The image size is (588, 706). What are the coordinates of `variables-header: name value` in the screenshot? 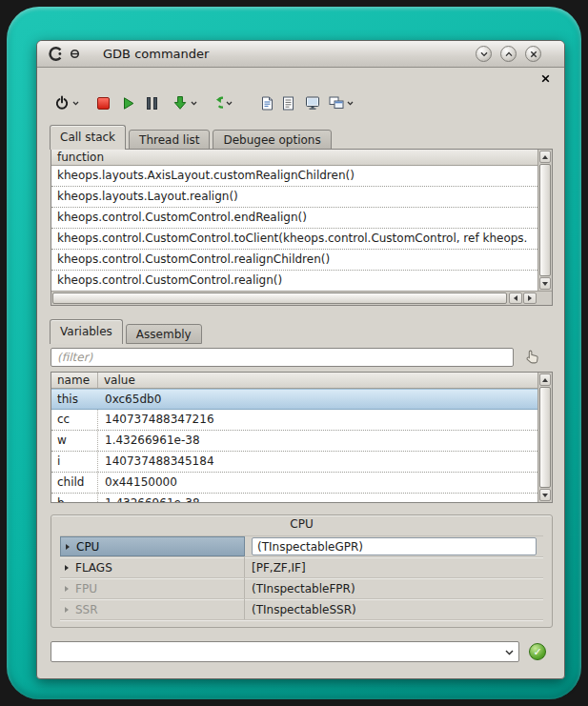 It's located at (294, 381).